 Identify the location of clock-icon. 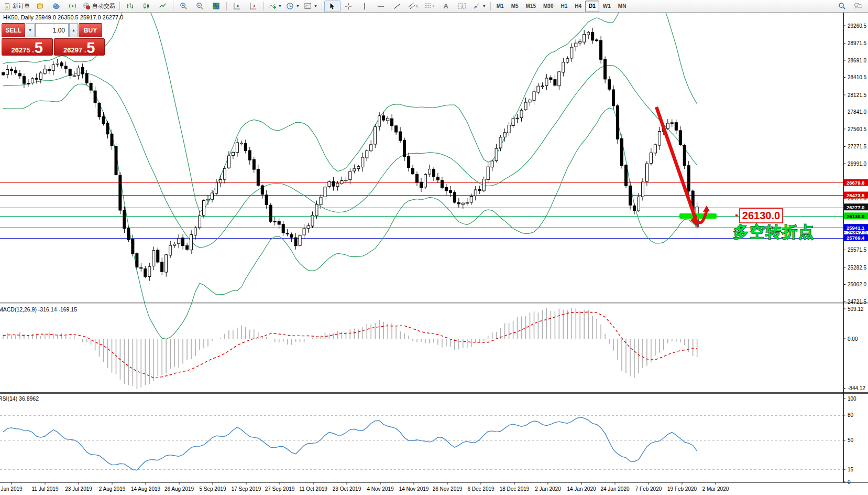
(290, 6).